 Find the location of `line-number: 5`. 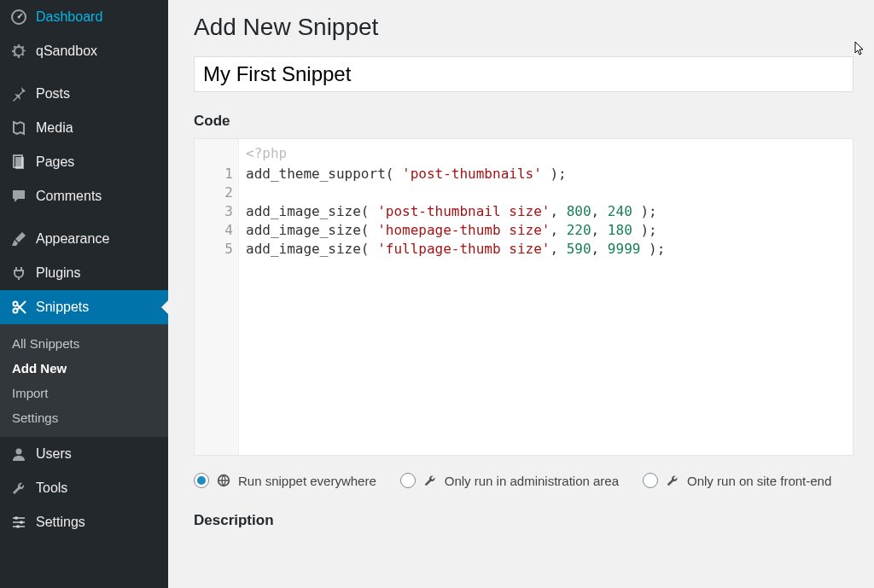

line-number: 5 is located at coordinates (217, 249).